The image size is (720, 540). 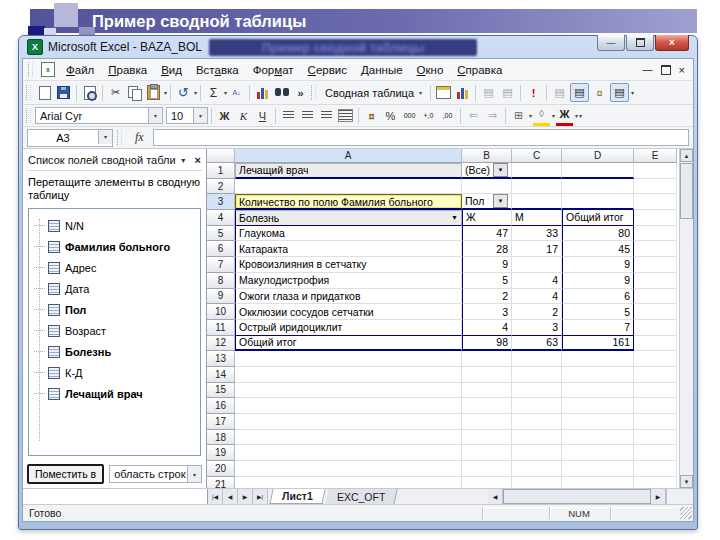 I want to click on cell-C18, so click(x=537, y=438).